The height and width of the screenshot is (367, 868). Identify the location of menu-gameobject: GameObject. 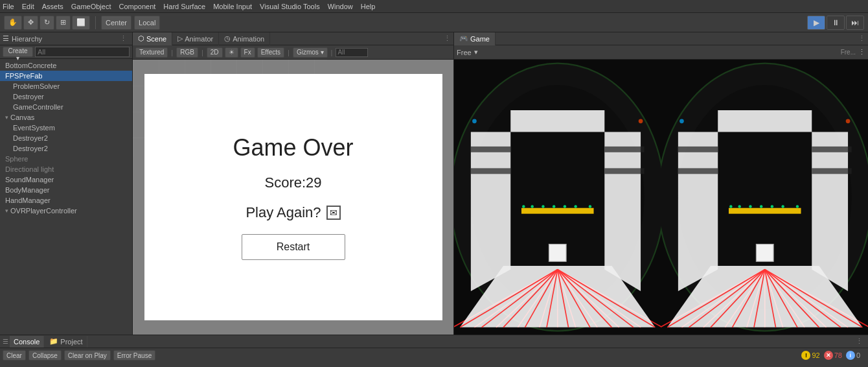
(91, 6).